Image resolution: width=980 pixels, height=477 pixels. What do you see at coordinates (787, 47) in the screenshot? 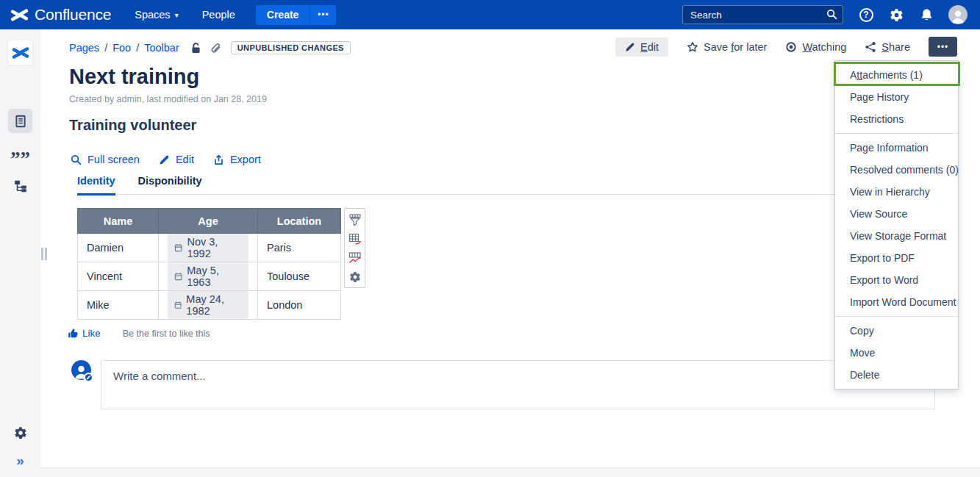
I see `page-action-toolbar: Edit Save for later Watching Share •••` at bounding box center [787, 47].